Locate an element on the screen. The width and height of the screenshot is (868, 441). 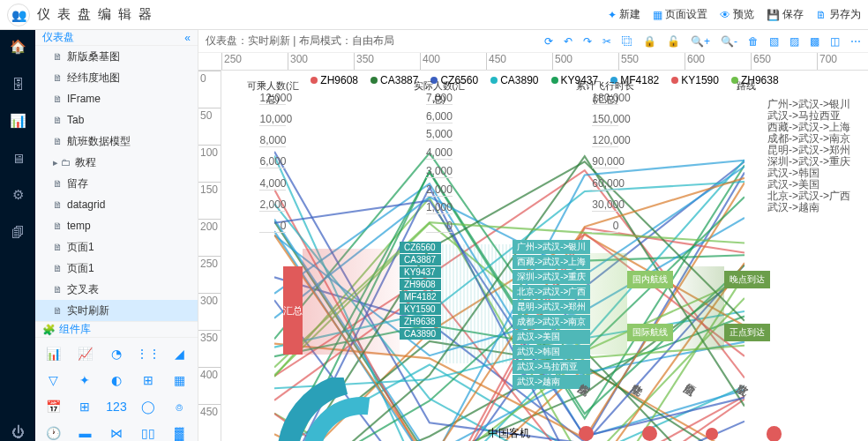
left-nav: 🏠 🗄 📊 🖥 ⚙ 🗐 ⏻ is located at coordinates (18, 235).